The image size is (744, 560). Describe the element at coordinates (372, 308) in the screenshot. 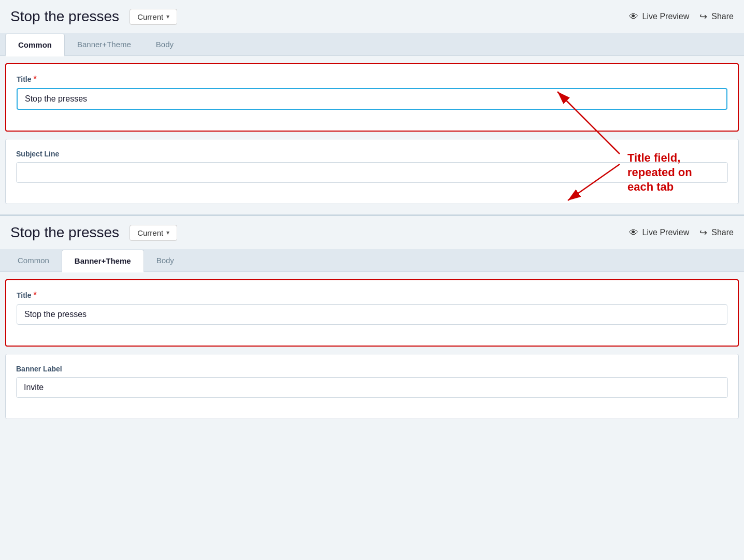

I see `title-field-group-bottom: Title *` at that location.